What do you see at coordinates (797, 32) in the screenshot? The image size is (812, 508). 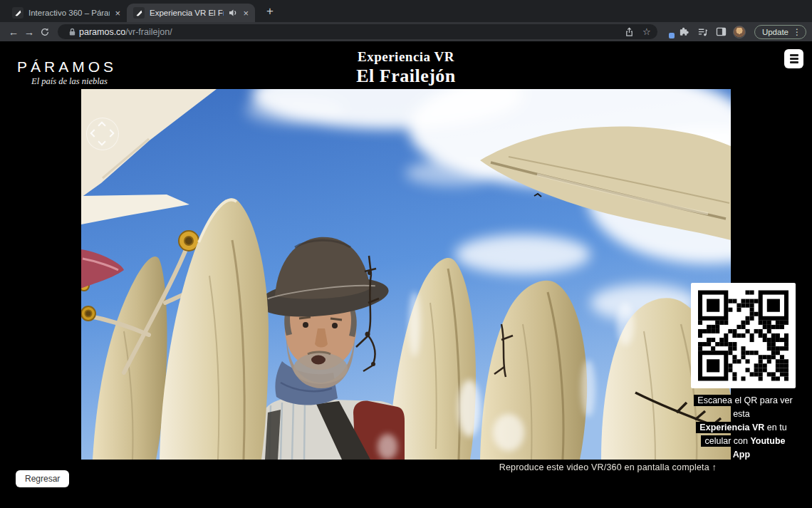 I see `more-menu-icon: ⋮` at bounding box center [797, 32].